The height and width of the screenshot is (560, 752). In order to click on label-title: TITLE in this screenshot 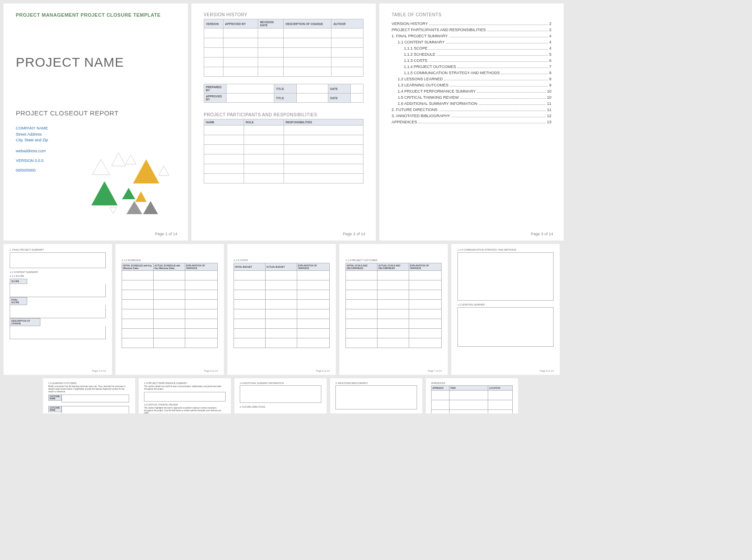, I will do `click(285, 89)`.